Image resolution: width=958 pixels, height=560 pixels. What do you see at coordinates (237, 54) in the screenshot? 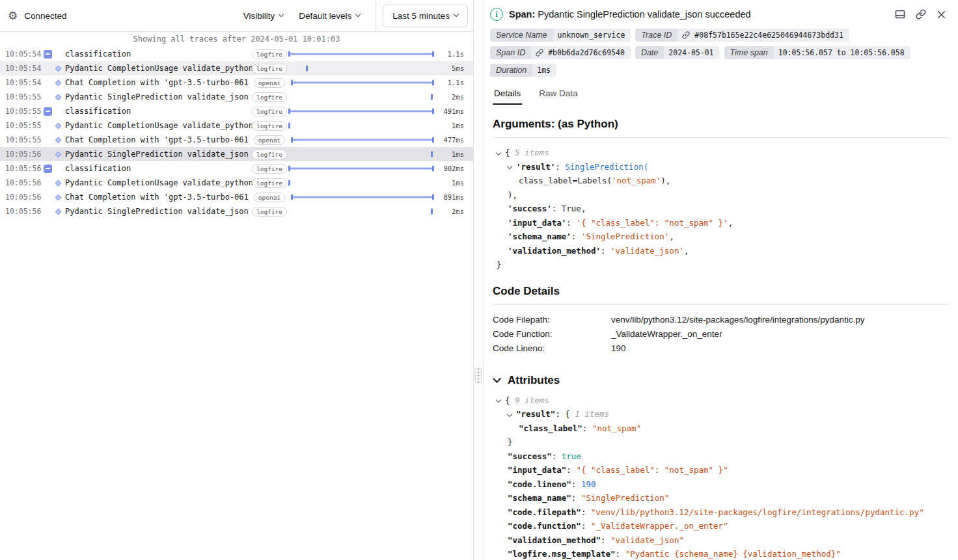
I see `trace-row: 10:05:54classificationlogfire1.1s` at bounding box center [237, 54].